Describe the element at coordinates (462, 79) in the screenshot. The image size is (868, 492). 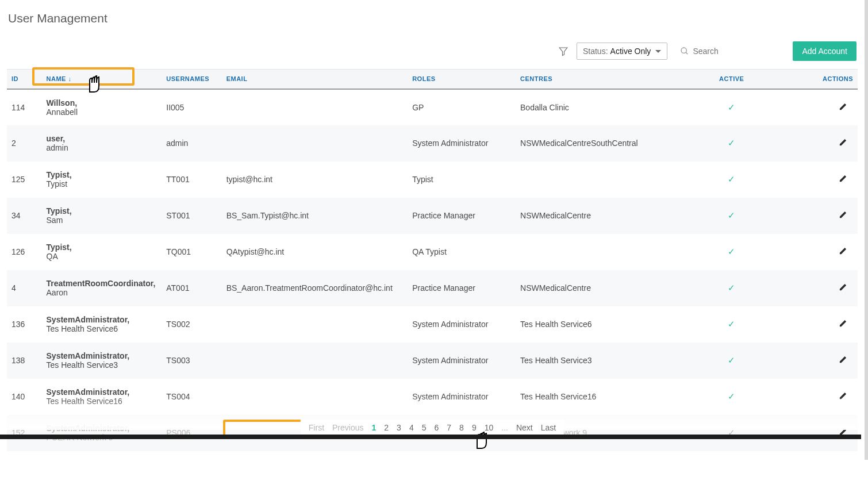
I see `col-roles: ROLES` at that location.